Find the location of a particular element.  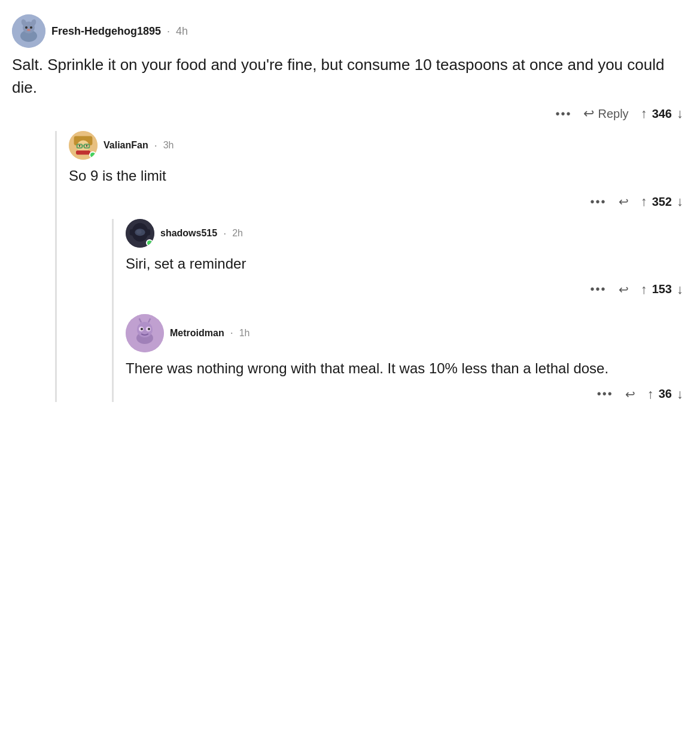

avatar-shadows515 is located at coordinates (140, 233).